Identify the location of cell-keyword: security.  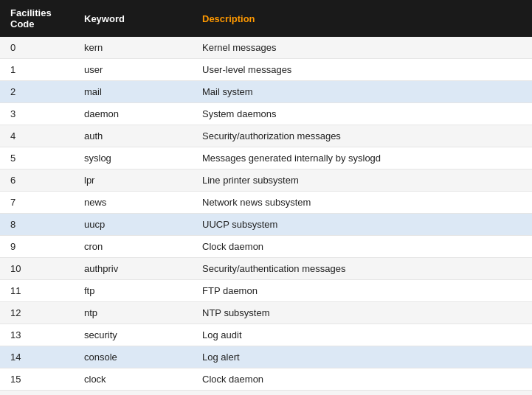
(133, 335).